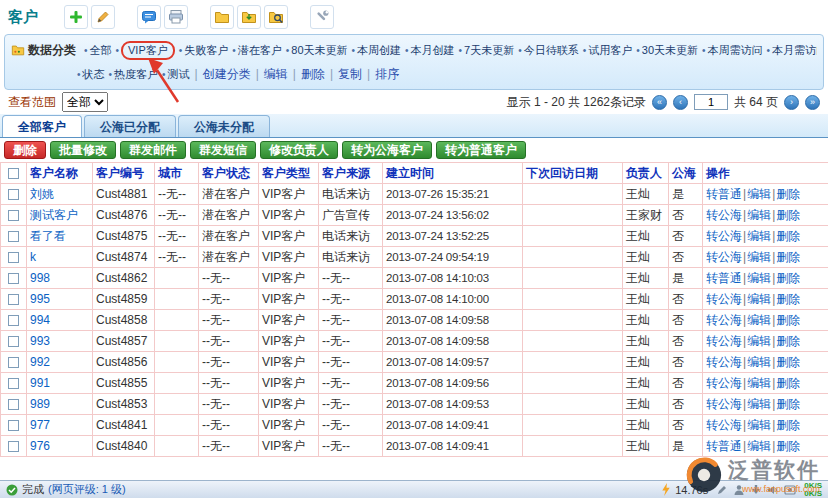 This screenshot has height=498, width=828. I want to click on customer-name-link: 989, so click(40, 404).